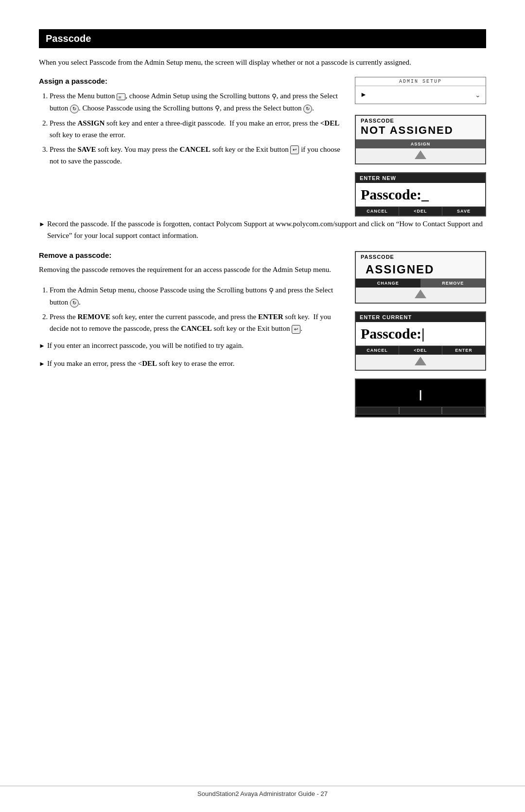 The width and height of the screenshot is (525, 812). What do you see at coordinates (190, 364) in the screenshot?
I see `remove-note-2: ► If you make an error, press the <DEL s…` at bounding box center [190, 364].